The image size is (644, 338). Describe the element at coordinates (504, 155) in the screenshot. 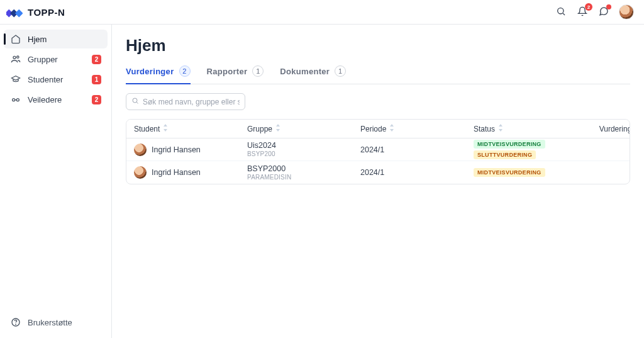

I see `status-badge: SLUTTVURDERING` at that location.